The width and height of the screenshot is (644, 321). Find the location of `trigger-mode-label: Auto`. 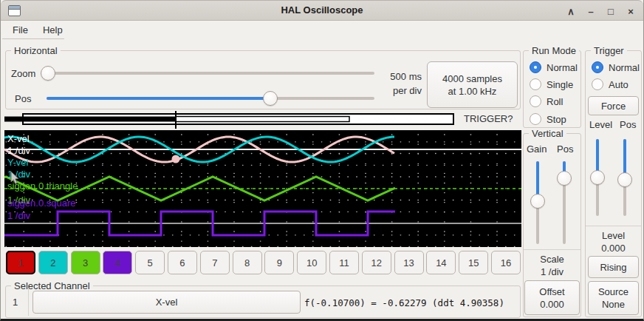

trigger-mode-label: Auto is located at coordinates (619, 84).